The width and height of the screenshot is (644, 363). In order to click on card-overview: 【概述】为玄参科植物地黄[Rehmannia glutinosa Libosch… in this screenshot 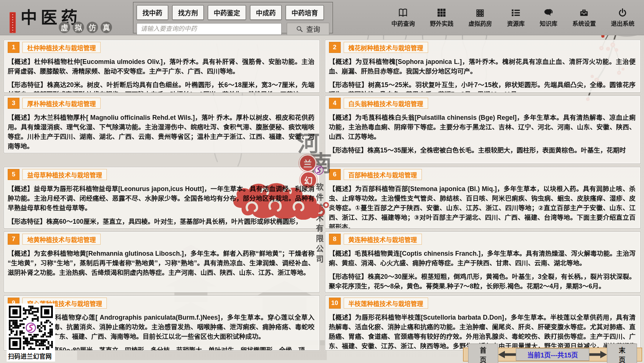, I will do `click(161, 263)`.